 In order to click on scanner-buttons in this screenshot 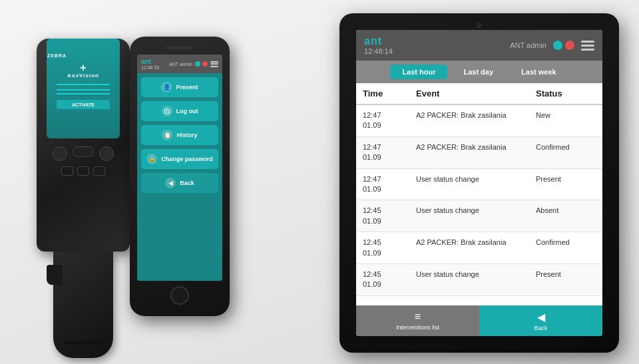, I will do `click(83, 154)`.